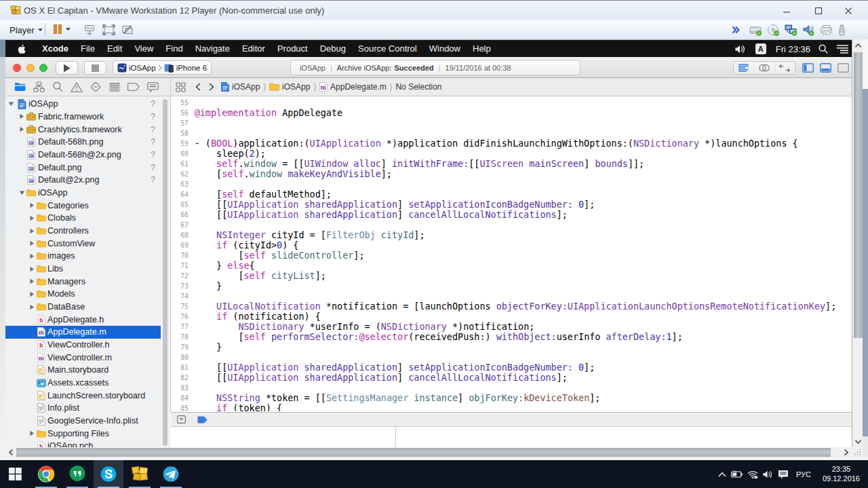  I want to click on traffic-light-zoom, so click(43, 68).